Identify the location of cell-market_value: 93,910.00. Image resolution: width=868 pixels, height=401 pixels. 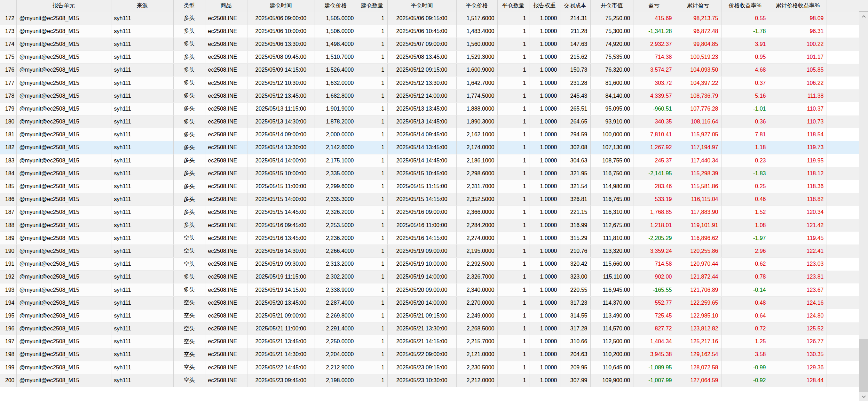
(612, 122).